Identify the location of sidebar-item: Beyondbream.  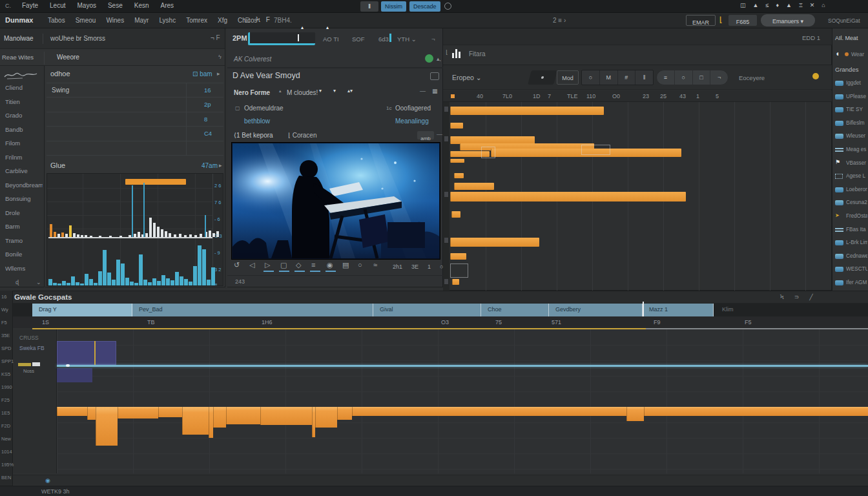
(24, 185).